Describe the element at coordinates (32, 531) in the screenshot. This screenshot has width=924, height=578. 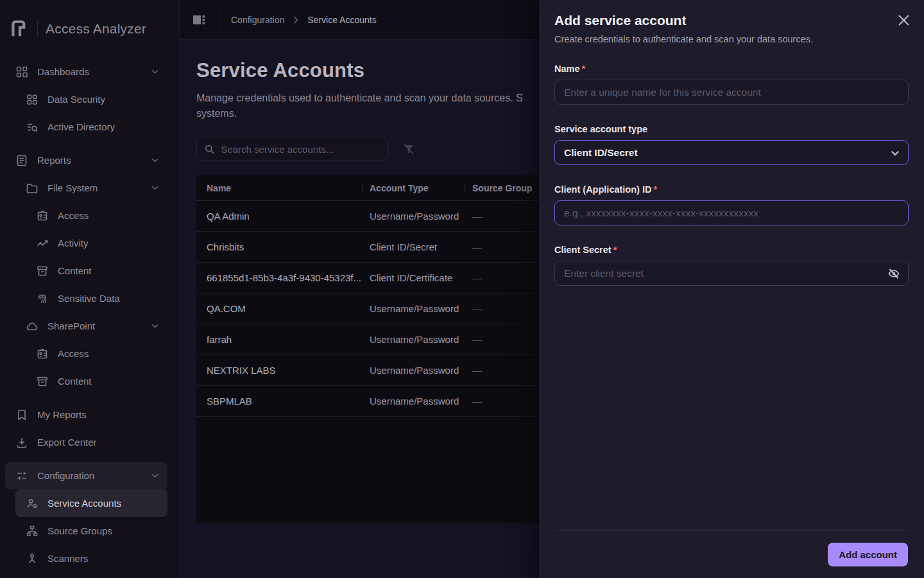
I see `hierarchy-icon` at that location.